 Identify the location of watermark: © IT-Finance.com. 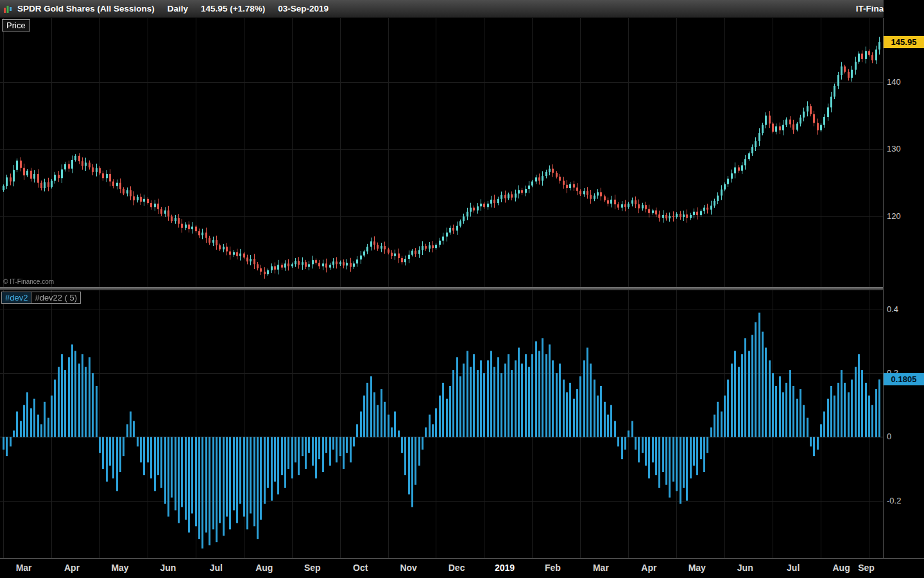
(28, 281).